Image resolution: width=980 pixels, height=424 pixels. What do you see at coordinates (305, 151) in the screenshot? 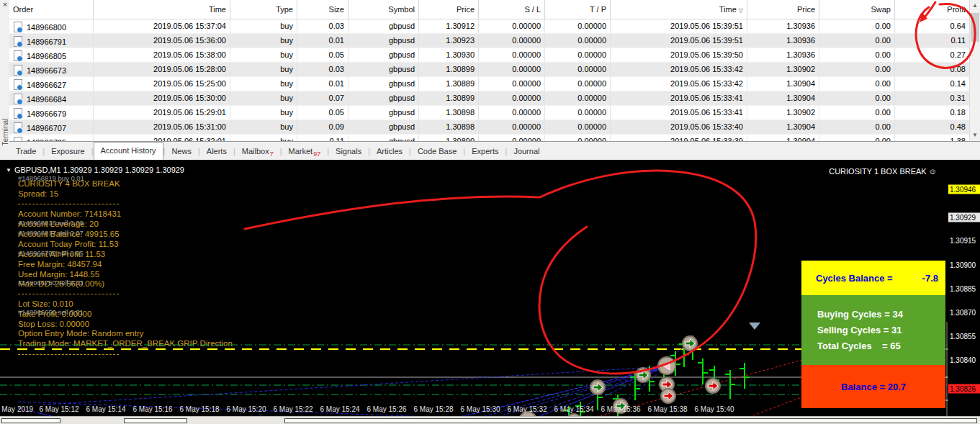
I see `tab-market: Market97` at bounding box center [305, 151].